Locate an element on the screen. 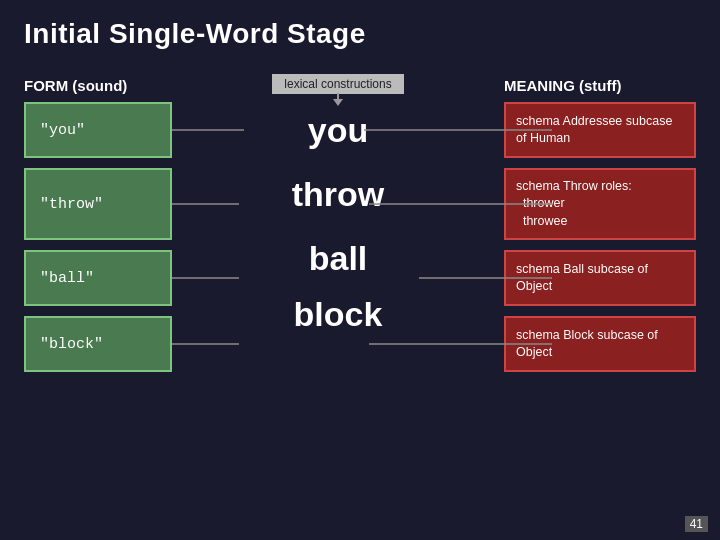 This screenshot has width=720, height=540. meaning-item-block: schema Block subcase of Object is located at coordinates (600, 344).